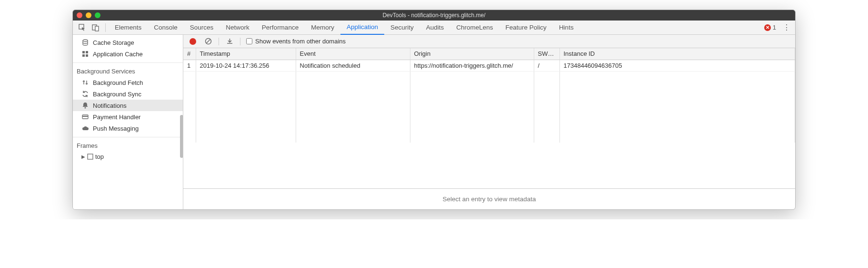  I want to click on col-sw: SW …, so click(547, 54).